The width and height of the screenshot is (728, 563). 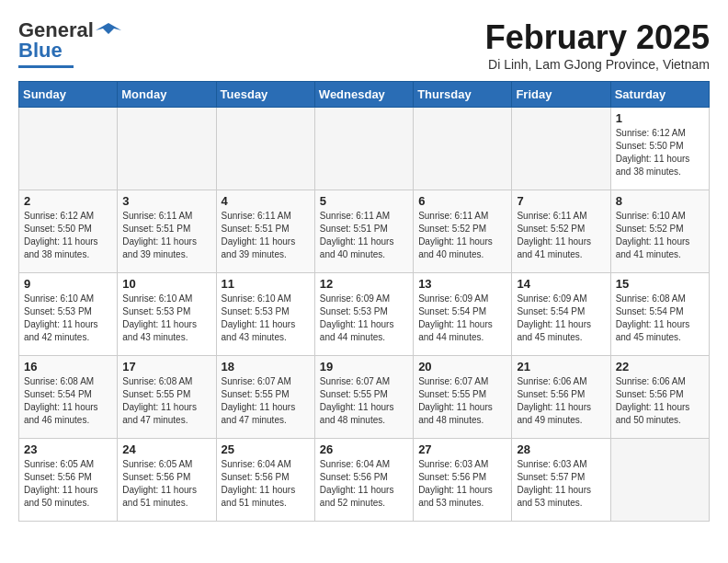 What do you see at coordinates (364, 318) in the screenshot?
I see `day-info: Sunrise: 6:09 AMSunset: 5:53 PMDaylight:…` at bounding box center [364, 318].